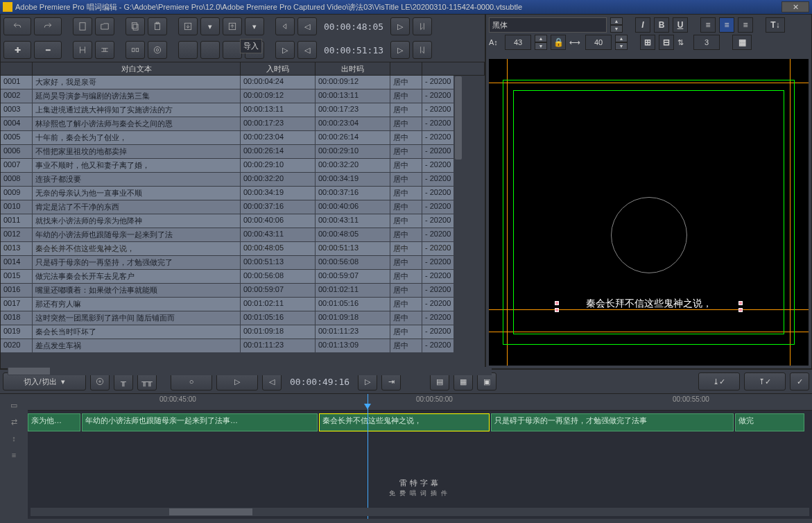 Image resolution: width=812 pixels, height=523 pixels. What do you see at coordinates (14, 405) in the screenshot?
I see `tl-icon-1: ▭` at bounding box center [14, 405].